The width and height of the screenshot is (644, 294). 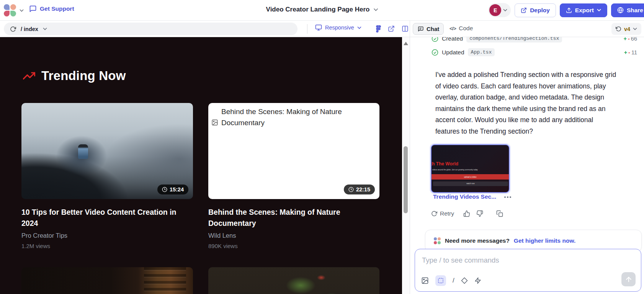 What do you see at coordinates (165, 189) in the screenshot?
I see `clock-icon` at bounding box center [165, 189].